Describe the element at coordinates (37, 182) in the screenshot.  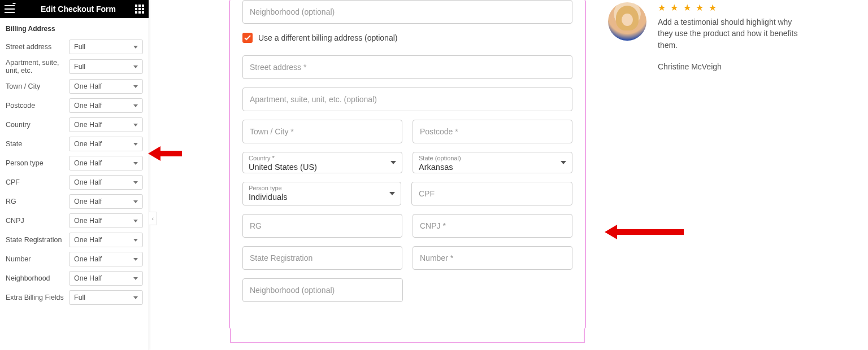
I see `field-label: CPF` at that location.